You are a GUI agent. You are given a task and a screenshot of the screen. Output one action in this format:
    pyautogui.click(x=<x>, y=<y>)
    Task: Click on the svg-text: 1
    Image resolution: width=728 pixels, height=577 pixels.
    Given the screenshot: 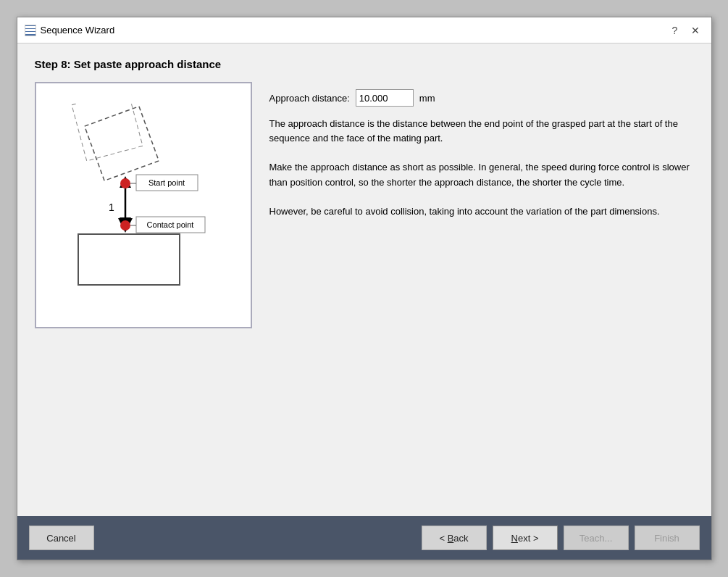 What is the action you would take?
    pyautogui.click(x=112, y=207)
    